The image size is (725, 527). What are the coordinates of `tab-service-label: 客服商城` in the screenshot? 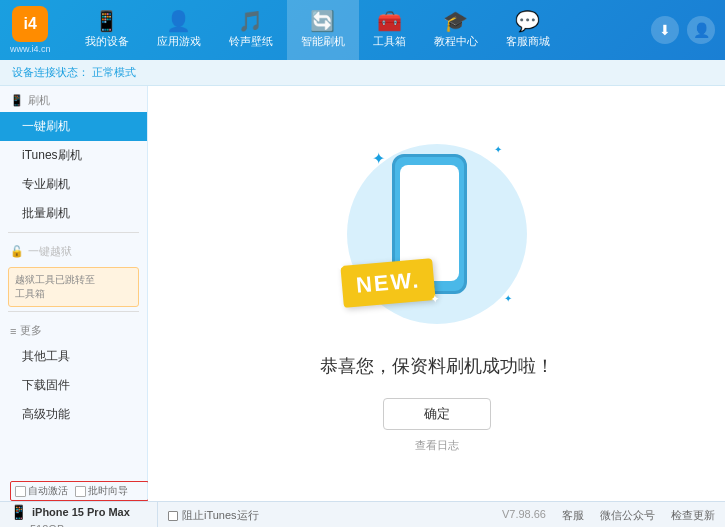 It's located at (528, 42).